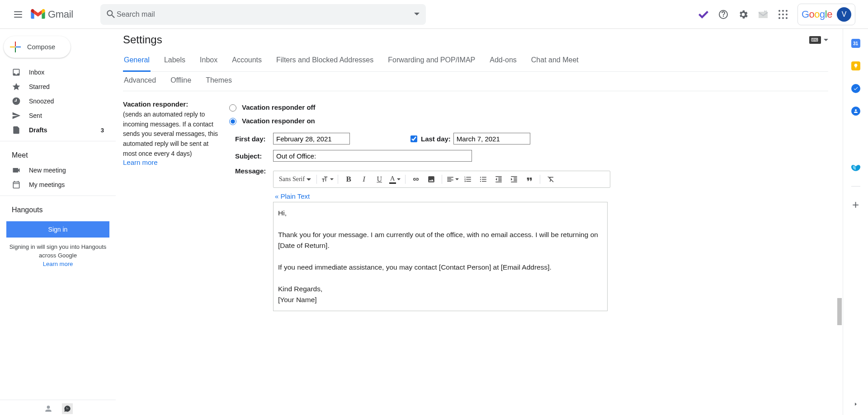 This screenshot has height=415, width=868. Describe the element at coordinates (815, 40) in the screenshot. I see `keyboard-icon: ⌨` at that location.